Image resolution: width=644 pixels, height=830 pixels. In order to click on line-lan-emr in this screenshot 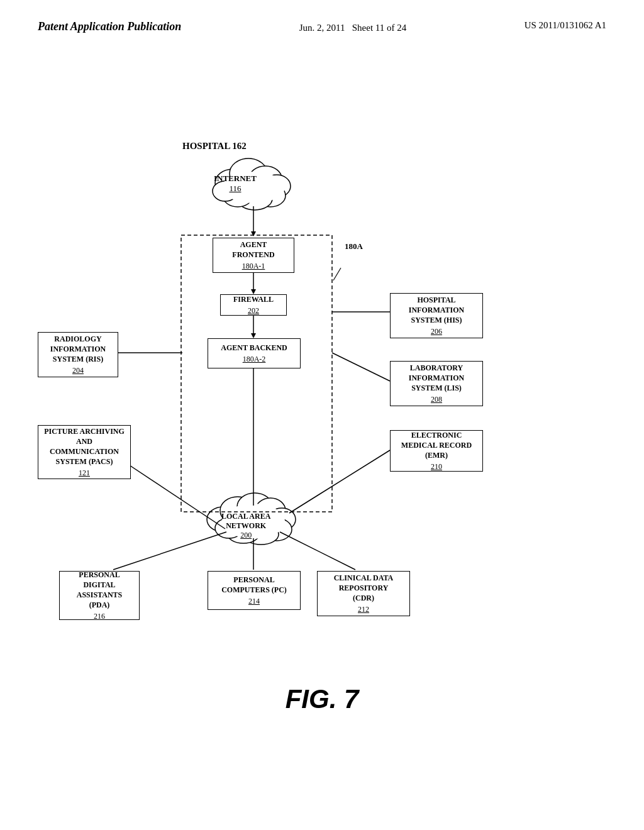, I will do `click(340, 482)`.